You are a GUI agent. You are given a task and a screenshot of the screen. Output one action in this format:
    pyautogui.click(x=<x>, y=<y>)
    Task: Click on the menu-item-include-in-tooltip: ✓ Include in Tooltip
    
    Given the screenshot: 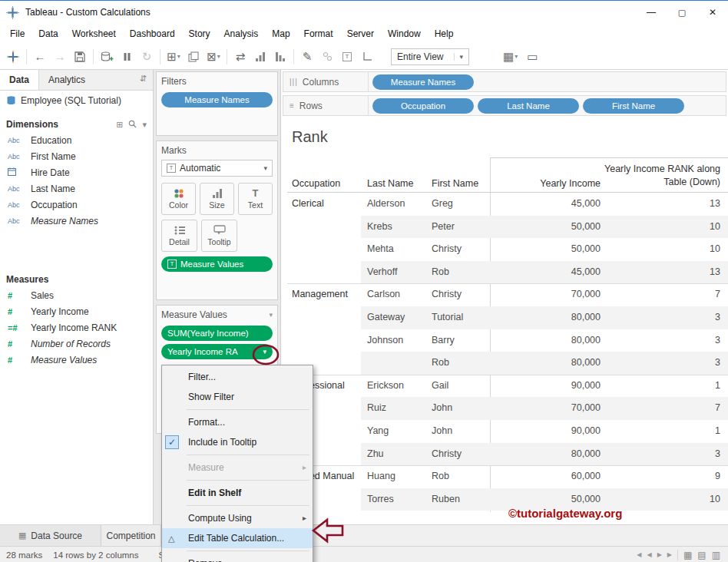 What is the action you would take?
    pyautogui.click(x=237, y=442)
    